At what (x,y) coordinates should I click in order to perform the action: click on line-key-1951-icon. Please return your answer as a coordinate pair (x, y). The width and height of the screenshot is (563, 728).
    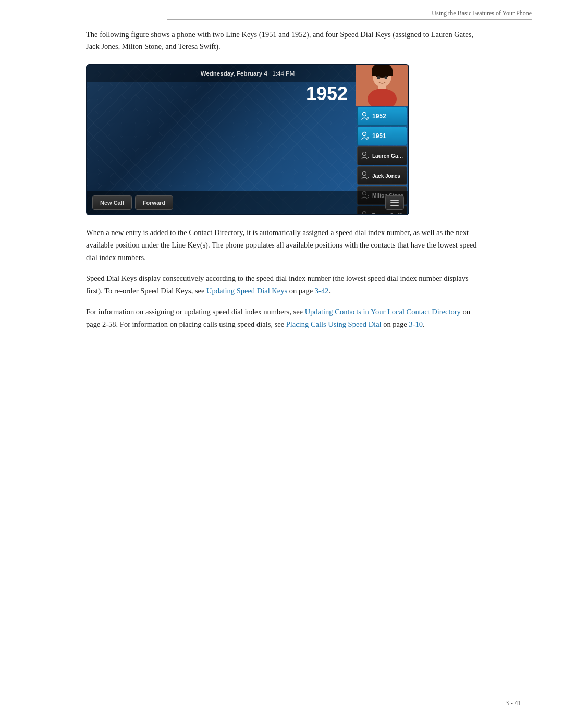
    Looking at the image, I should click on (365, 136).